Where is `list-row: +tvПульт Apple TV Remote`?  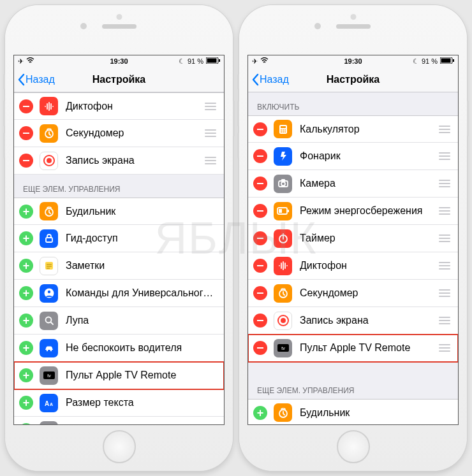 list-row: +tvПульт Apple TV Remote is located at coordinates (119, 376).